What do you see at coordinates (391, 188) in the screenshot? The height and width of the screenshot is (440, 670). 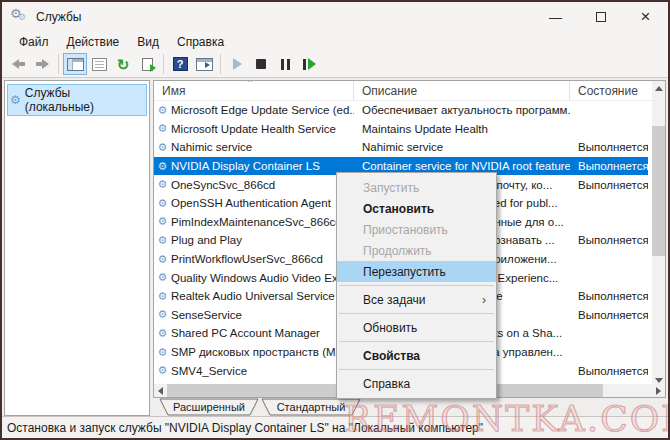 I see `context-menu-item-label: Запустить` at bounding box center [391, 188].